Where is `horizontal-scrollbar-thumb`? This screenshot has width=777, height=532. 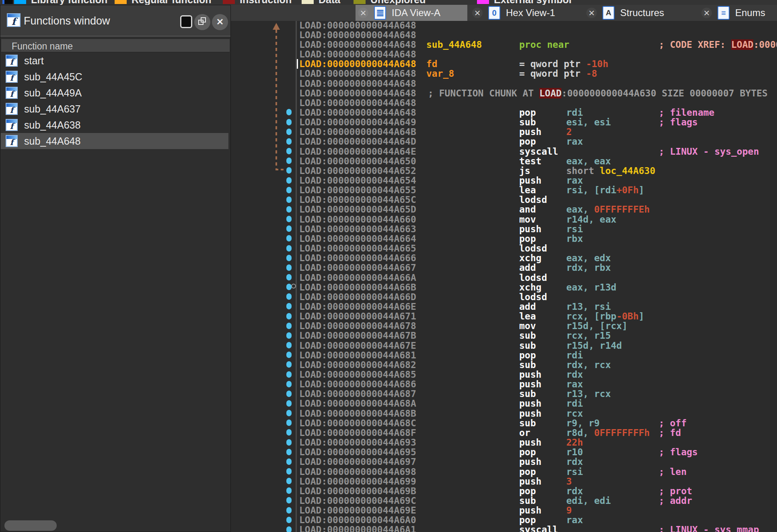
horizontal-scrollbar-thumb is located at coordinates (31, 526).